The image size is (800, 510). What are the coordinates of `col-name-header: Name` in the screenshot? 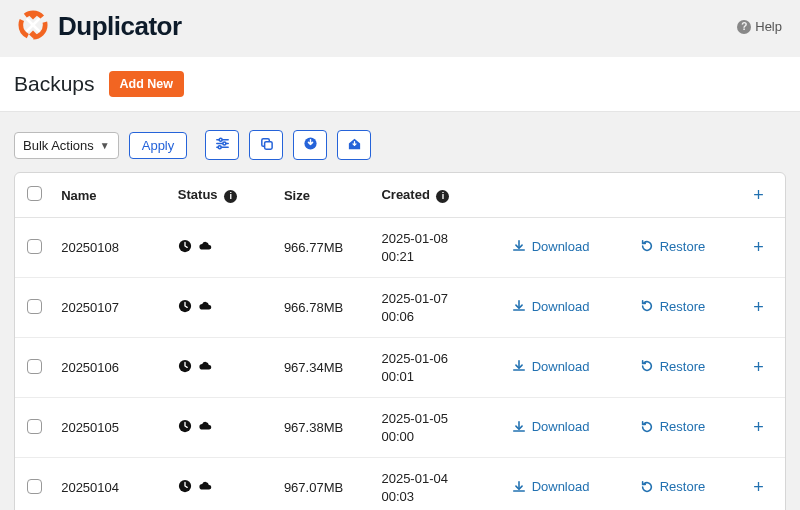 It's located at (112, 196).